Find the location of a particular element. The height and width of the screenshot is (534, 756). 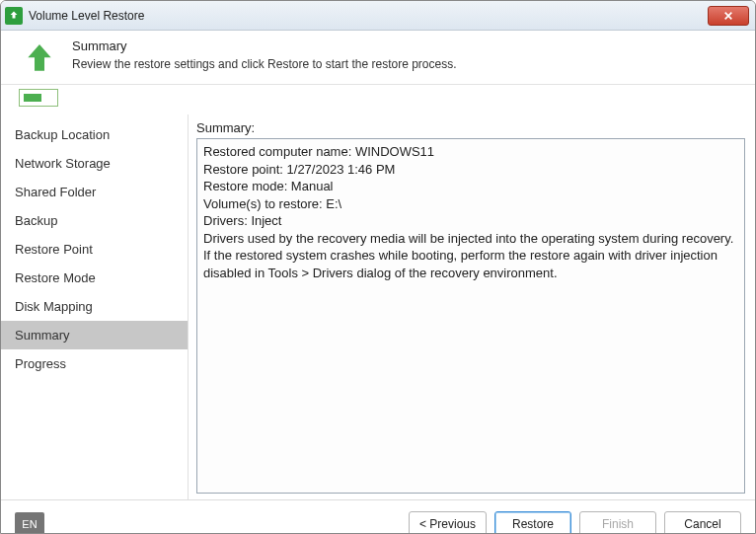

summary-label: Summary: is located at coordinates (471, 128).